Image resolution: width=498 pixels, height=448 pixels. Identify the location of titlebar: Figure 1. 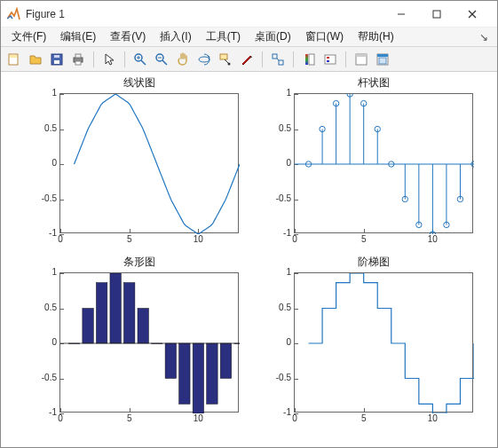
(249, 14).